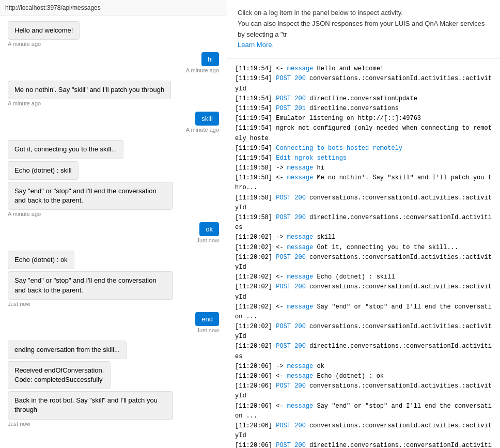 The image size is (500, 448). What do you see at coordinates (364, 411) in the screenshot?
I see `log-line: [11:20:06] <- message Say "end" or "stop…` at bounding box center [364, 411].